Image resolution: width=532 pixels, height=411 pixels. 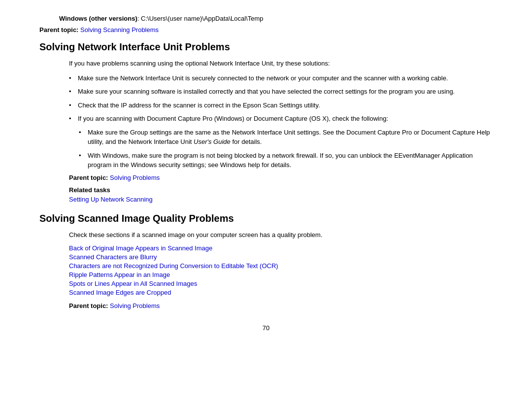 What do you see at coordinates (266, 219) in the screenshot?
I see `section2-heading: Solving Scanned Image Quality Problems` at bounding box center [266, 219].